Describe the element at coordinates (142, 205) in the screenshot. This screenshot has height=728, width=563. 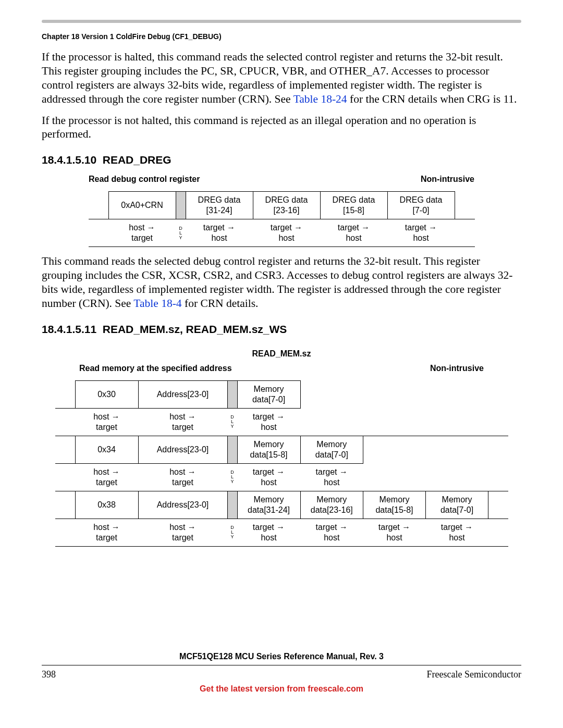
I see `cell-opcode: 0xA0+CRN` at that location.